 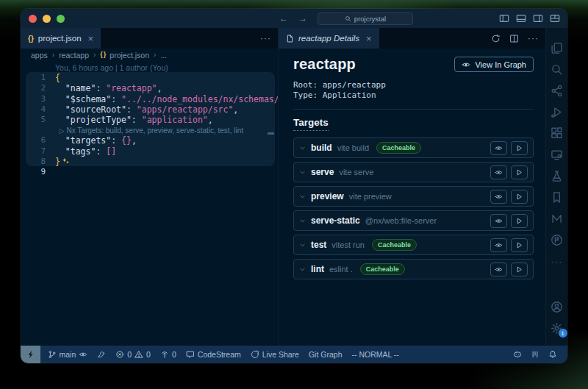 I want to click on breadcrumb-item: apps, so click(x=40, y=55).